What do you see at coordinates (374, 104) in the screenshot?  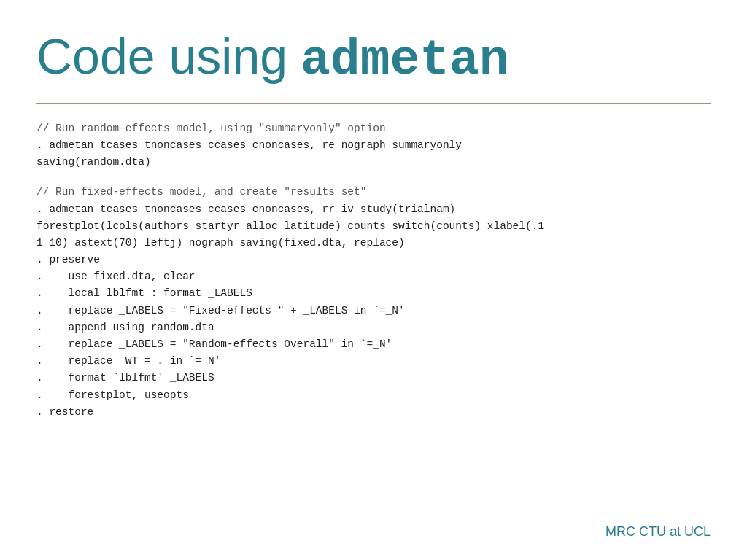 I see `title-divider` at bounding box center [374, 104].